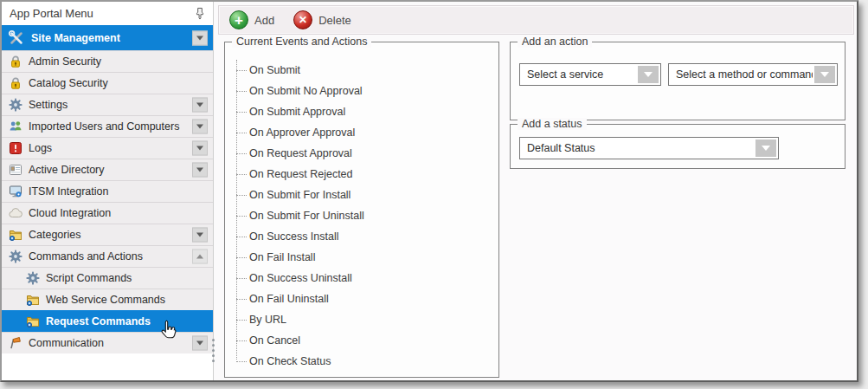  What do you see at coordinates (200, 256) in the screenshot?
I see `chevron-up-icon` at bounding box center [200, 256].